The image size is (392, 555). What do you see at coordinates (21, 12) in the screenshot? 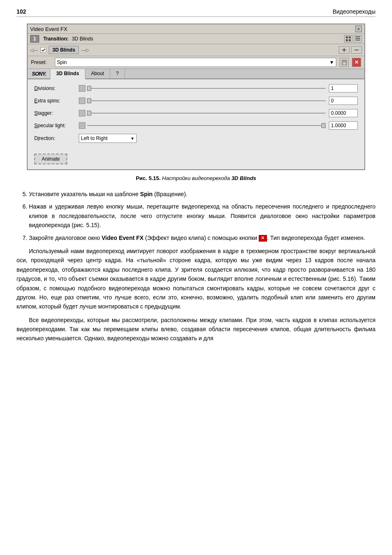
I see `page-number: 102` at bounding box center [21, 12].